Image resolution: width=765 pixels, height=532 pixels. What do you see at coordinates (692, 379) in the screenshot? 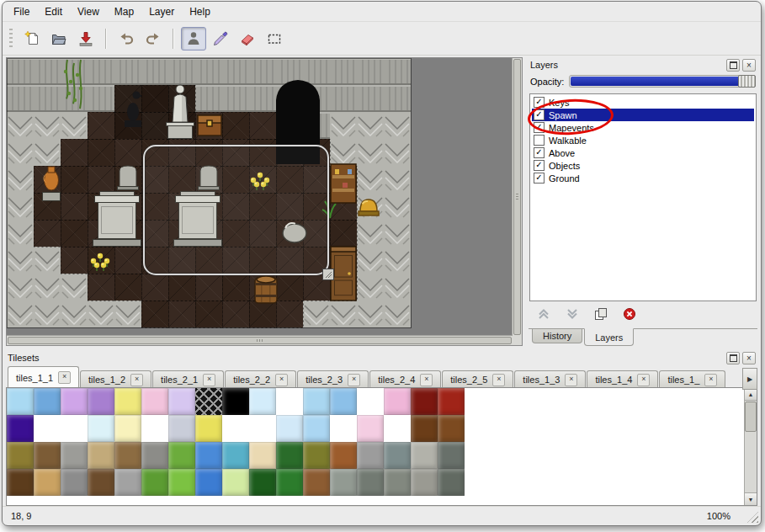
I see `tileset-tab-tiles_1_: tiles_1_×` at bounding box center [692, 379].